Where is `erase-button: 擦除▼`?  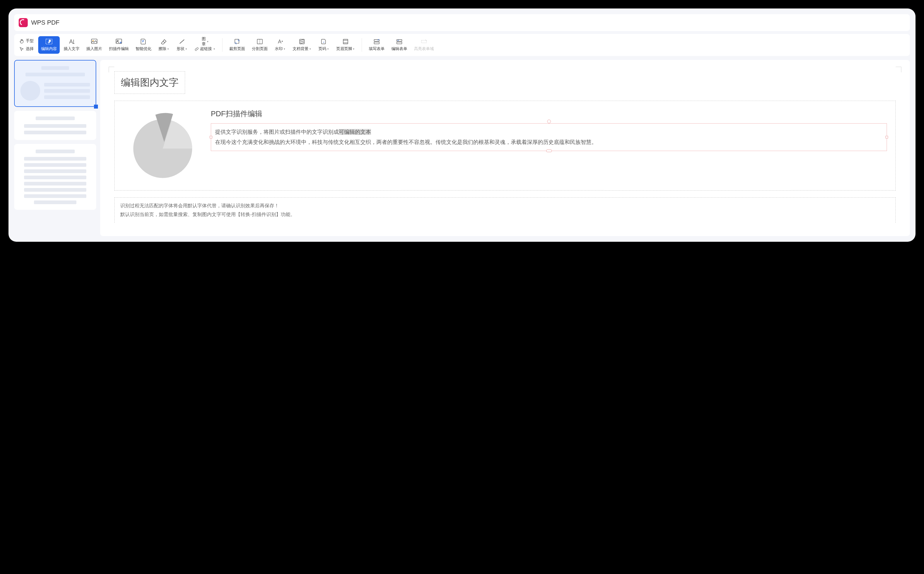
erase-button: 擦除▼ is located at coordinates (164, 45).